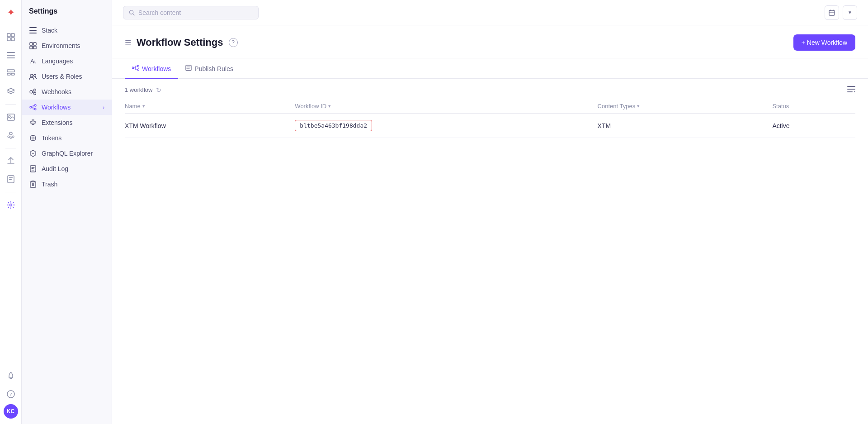  What do you see at coordinates (825, 43) in the screenshot?
I see `new-workflow-button: + New Workflow` at bounding box center [825, 43].